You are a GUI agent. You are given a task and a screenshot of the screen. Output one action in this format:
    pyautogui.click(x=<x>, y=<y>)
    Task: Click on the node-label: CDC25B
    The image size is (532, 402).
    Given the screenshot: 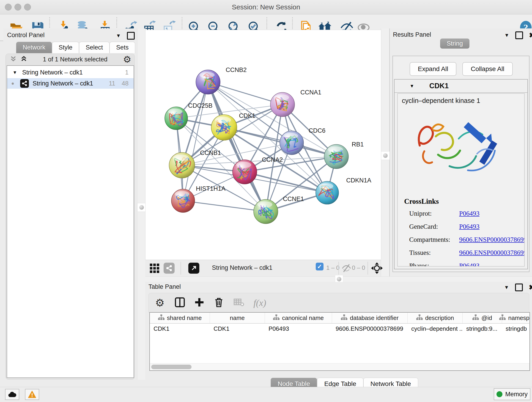 What is the action you would take?
    pyautogui.click(x=200, y=106)
    